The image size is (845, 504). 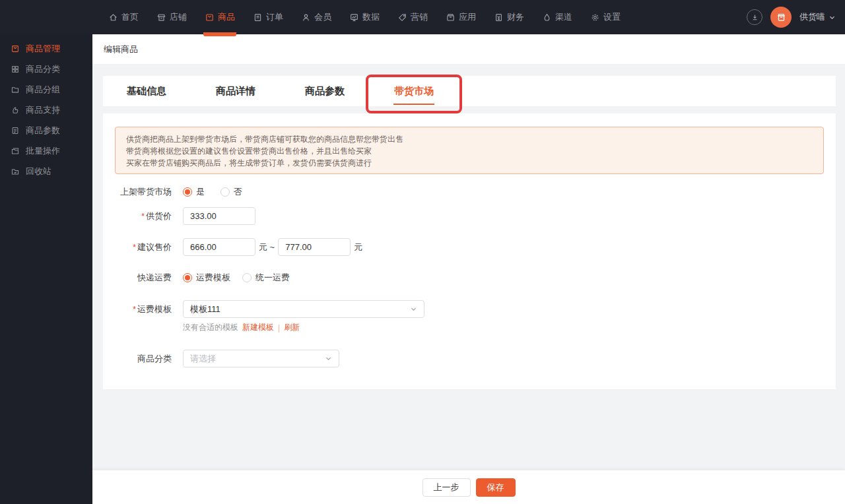 What do you see at coordinates (469, 309) in the screenshot?
I see `form-row-shipping-template: *运费模板 模板111` at bounding box center [469, 309].